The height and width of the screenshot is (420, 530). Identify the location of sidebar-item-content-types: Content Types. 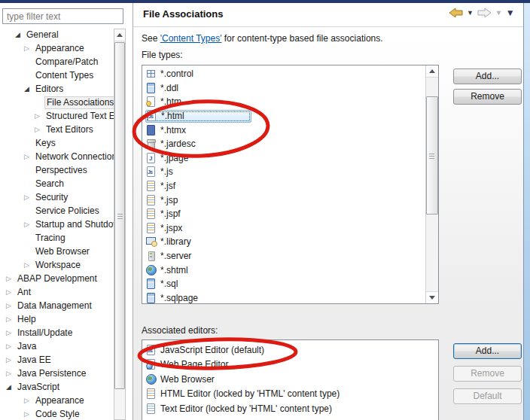
(57, 75).